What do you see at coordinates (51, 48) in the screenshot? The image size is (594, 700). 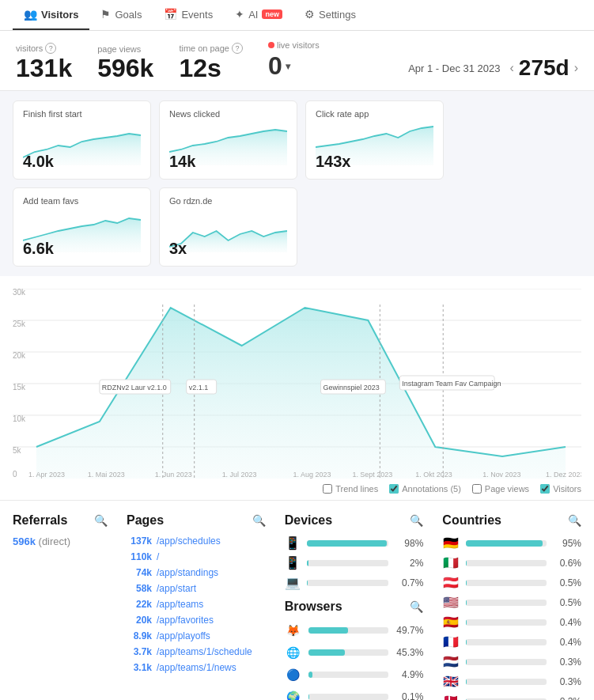 I see `visitors-info-icon: ?` at bounding box center [51, 48].